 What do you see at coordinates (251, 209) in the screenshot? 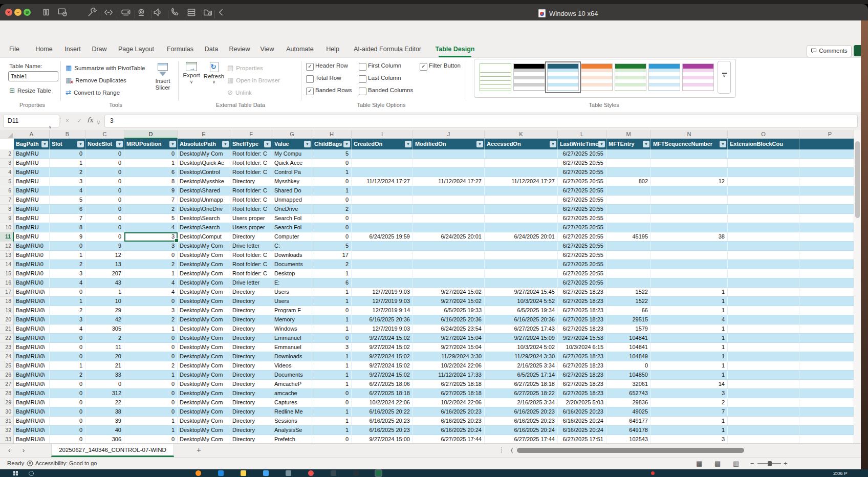
I see `cell: Root folder: C` at bounding box center [251, 209].